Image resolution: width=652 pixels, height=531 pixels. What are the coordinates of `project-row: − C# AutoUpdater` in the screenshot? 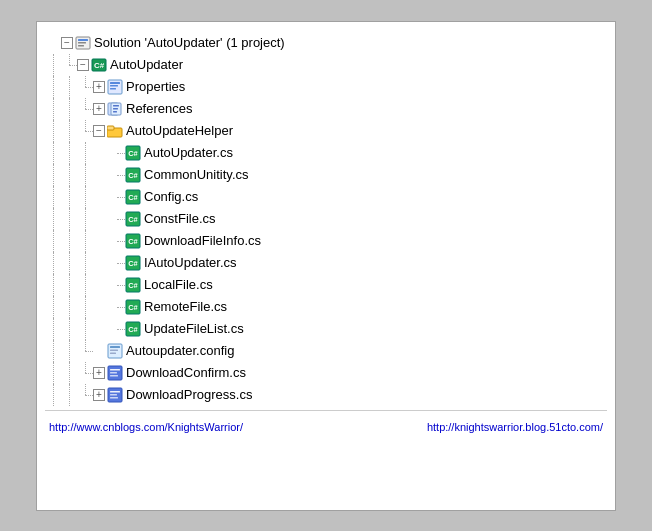 It's located at (326, 65).